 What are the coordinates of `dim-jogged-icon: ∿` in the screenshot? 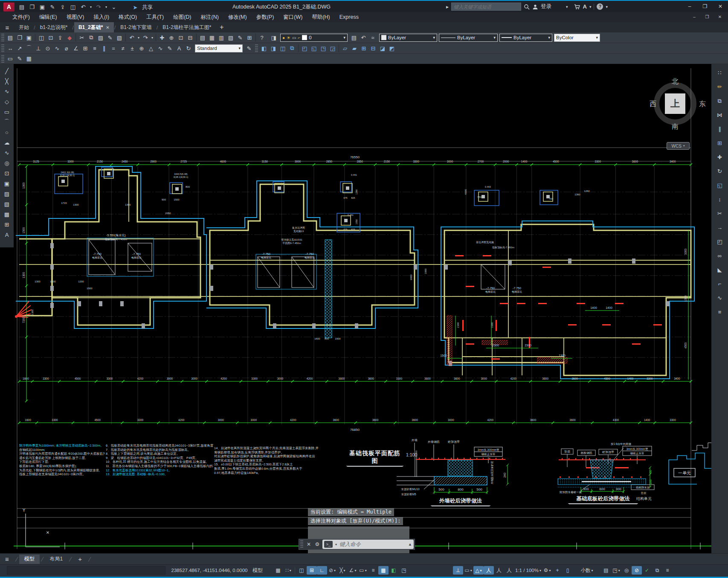 It's located at (57, 48).